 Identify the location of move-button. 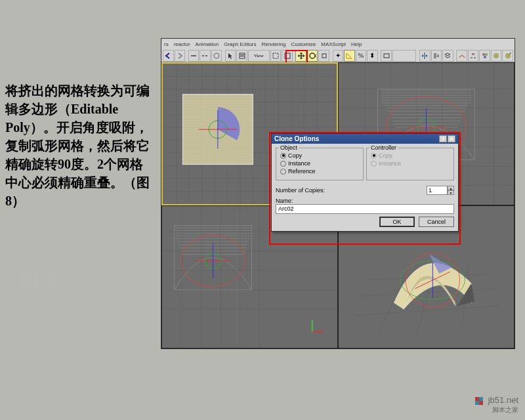
(301, 56).